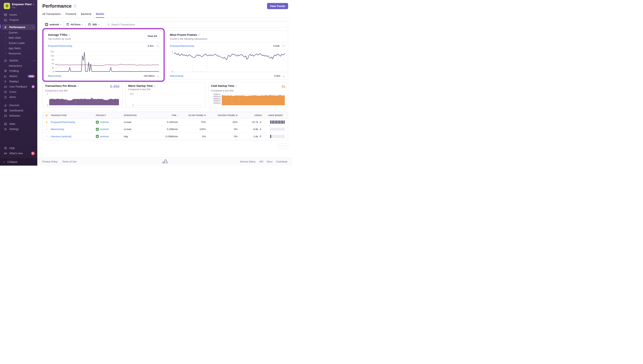 The height and width of the screenshot is (364, 643). I want to click on terms-of-use-link: Terms of Use, so click(70, 162).